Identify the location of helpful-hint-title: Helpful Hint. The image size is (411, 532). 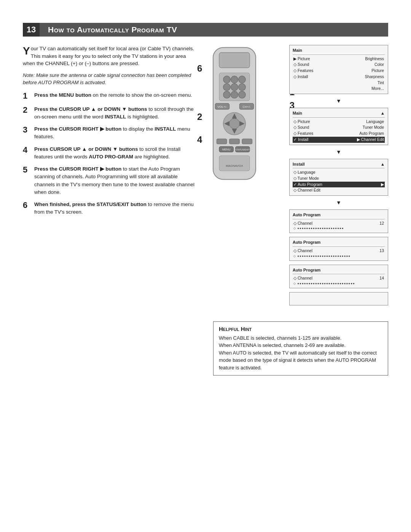
(301, 329).